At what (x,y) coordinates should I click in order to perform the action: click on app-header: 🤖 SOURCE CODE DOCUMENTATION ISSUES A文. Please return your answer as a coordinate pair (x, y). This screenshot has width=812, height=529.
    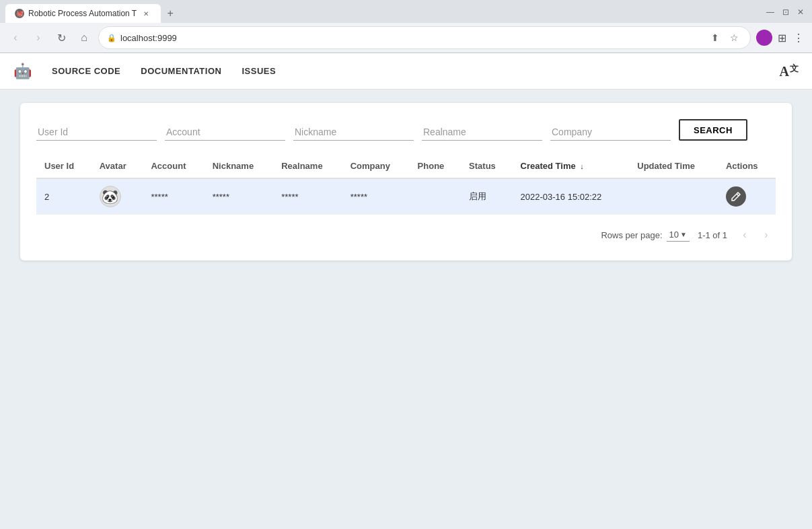
    Looking at the image, I should click on (406, 71).